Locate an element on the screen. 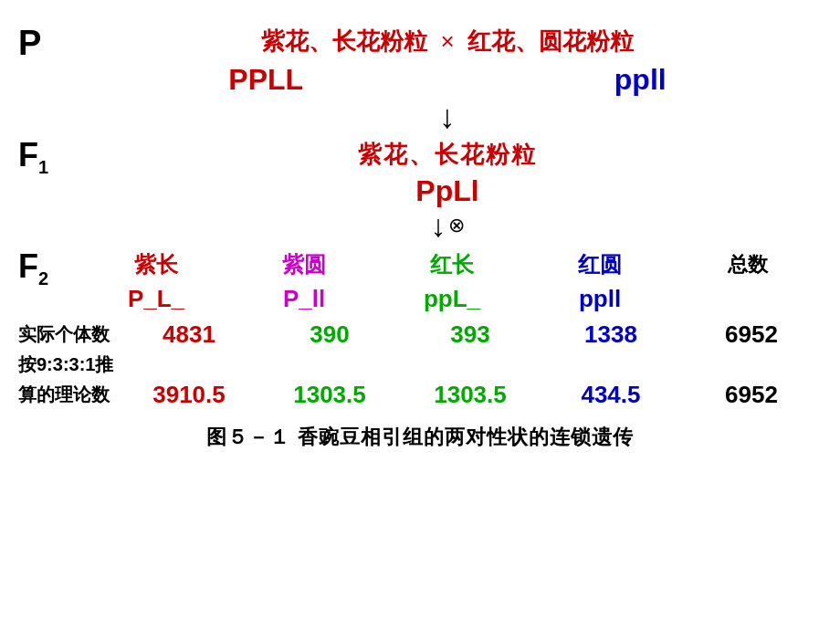  f2-geno-col-3: ppL_ is located at coordinates (452, 299).